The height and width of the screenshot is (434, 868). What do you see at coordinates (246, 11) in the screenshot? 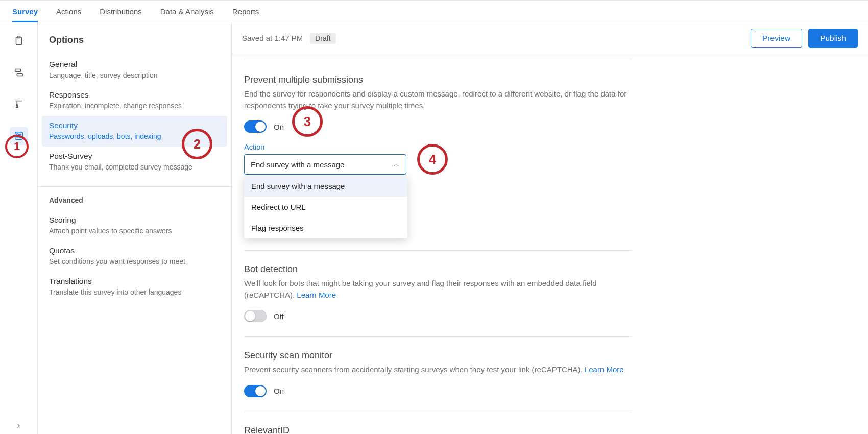
I see `tab-reports: Reports` at bounding box center [246, 11].